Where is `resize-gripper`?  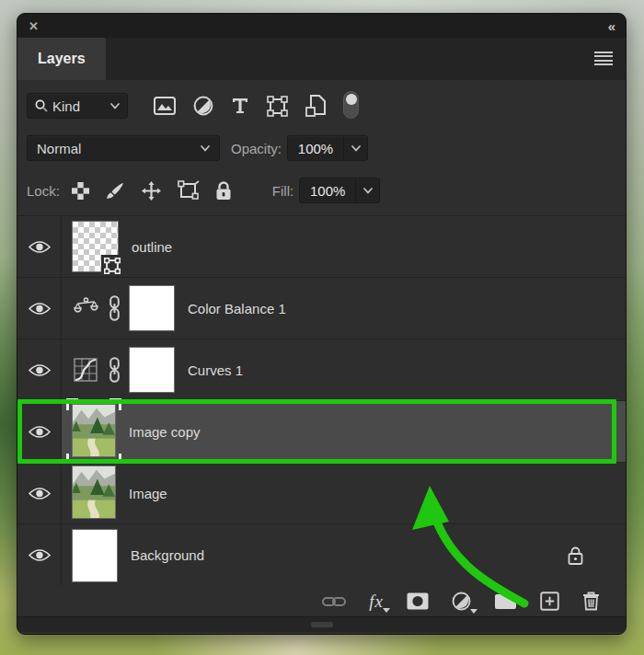 resize-gripper is located at coordinates (322, 625).